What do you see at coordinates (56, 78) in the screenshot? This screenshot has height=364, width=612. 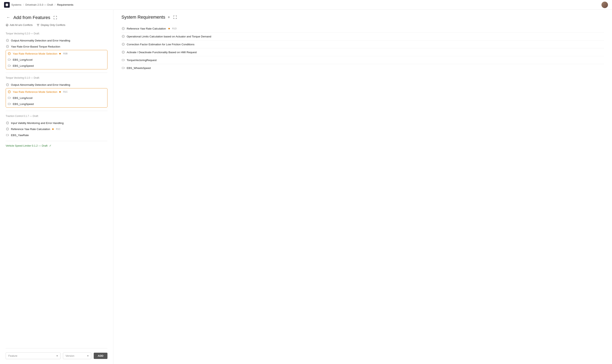 I see `section-label-torque-01: Torque Vectoring 0.1.0 — Draft:` at bounding box center [56, 78].